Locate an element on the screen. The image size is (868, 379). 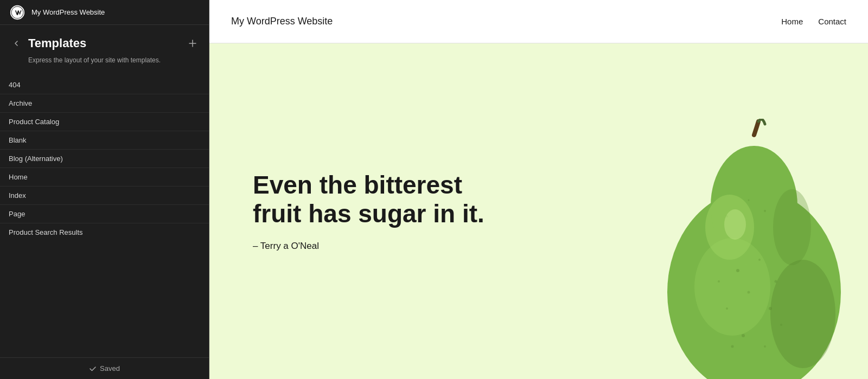
hero-text: Even the bitterest fruit has sugar in it… is located at coordinates (539, 211).